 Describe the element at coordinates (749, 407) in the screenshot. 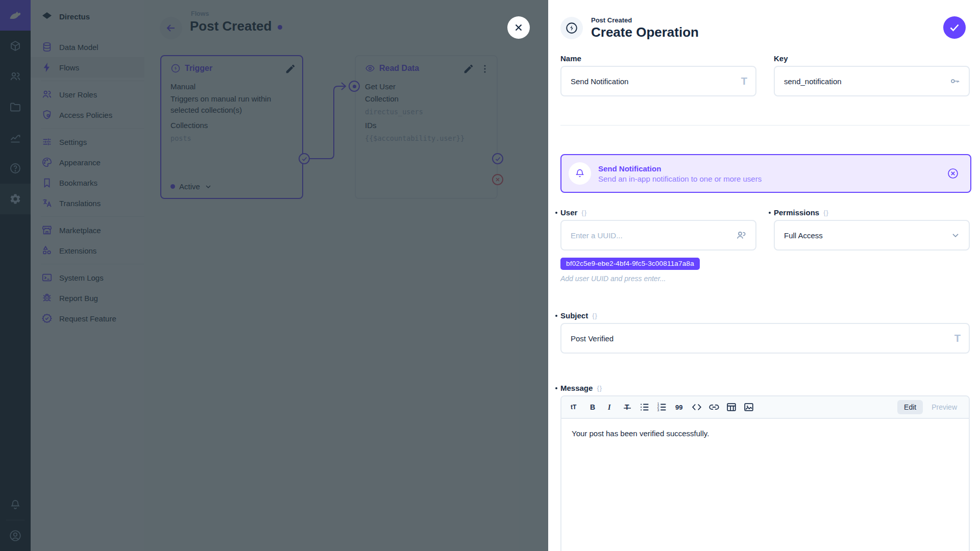

I see `image-icon` at that location.